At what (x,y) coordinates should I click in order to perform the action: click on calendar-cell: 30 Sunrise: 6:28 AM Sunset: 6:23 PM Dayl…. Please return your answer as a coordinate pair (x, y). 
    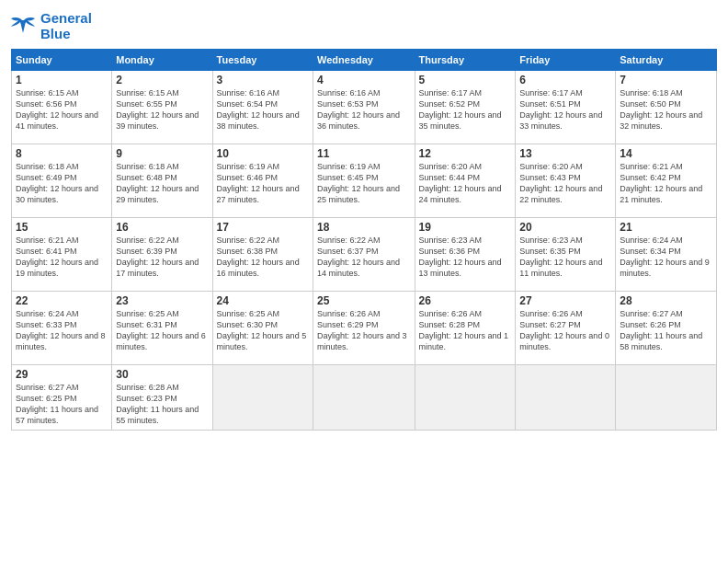
    Looking at the image, I should click on (162, 397).